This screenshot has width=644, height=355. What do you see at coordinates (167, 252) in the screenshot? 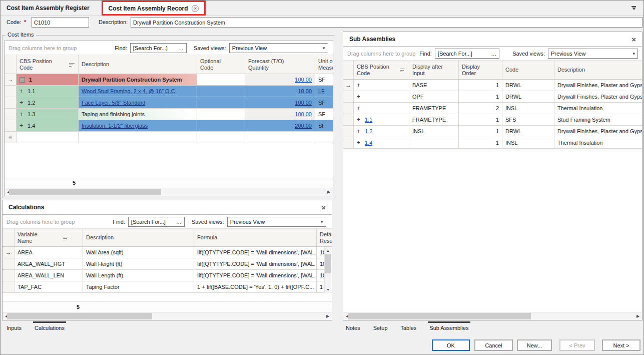
I see `calculation-row-area: → AREA Wall Area (sqft) Iif([QTYTYPE.COD…` at bounding box center [167, 252].